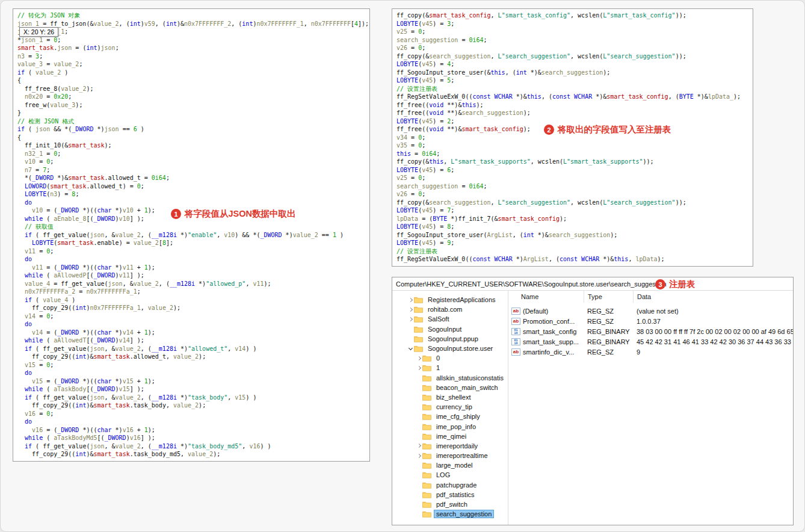 This screenshot has width=805, height=532. I want to click on tree-item-ime_qimei: ime_qimei, so click(450, 436).